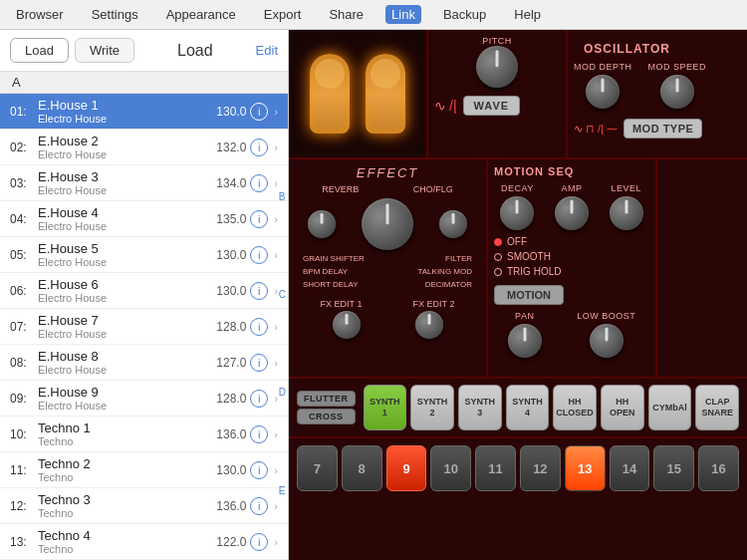  What do you see at coordinates (143, 506) in the screenshot?
I see `preset-item: 12: Techno 3 Techno 136.0 i ›` at bounding box center [143, 506].